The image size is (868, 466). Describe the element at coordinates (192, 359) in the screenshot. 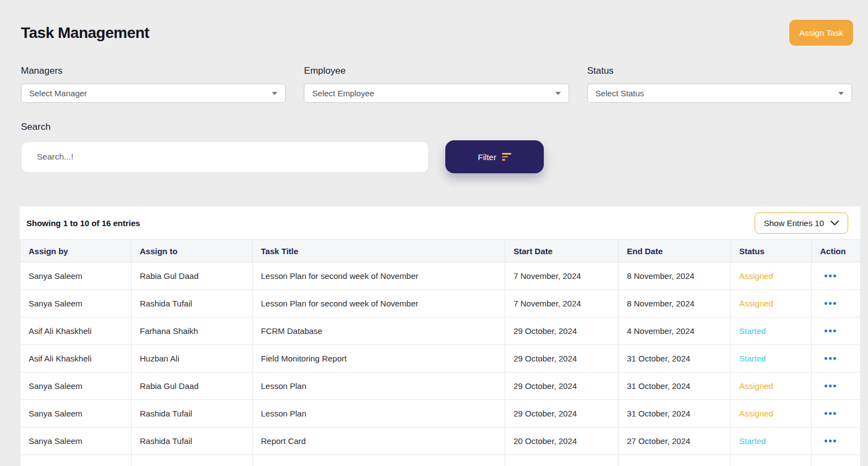

I see `cell-assign-to: Huzban Ali` at that location.